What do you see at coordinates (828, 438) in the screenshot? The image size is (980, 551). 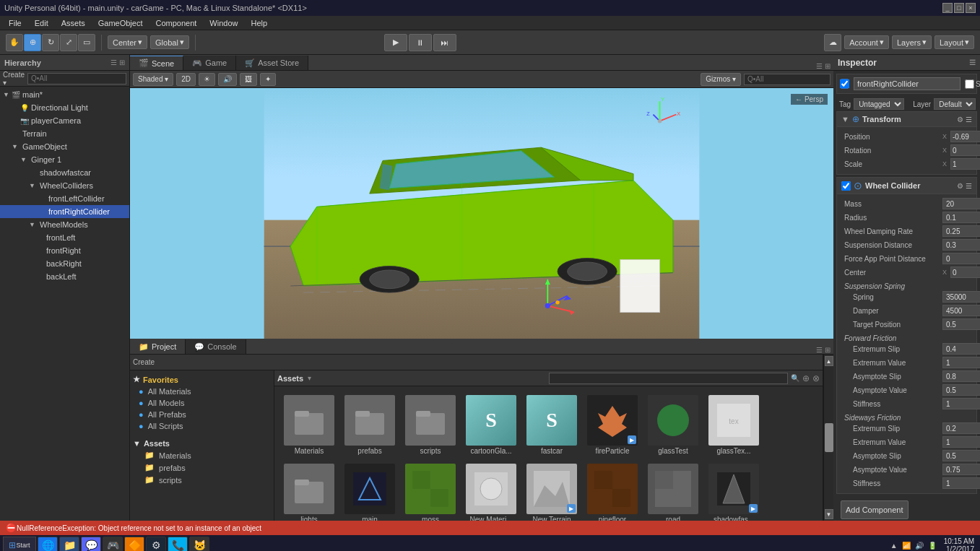 I see `bottom-scrollbar: ▲ ▼` at bounding box center [828, 438].